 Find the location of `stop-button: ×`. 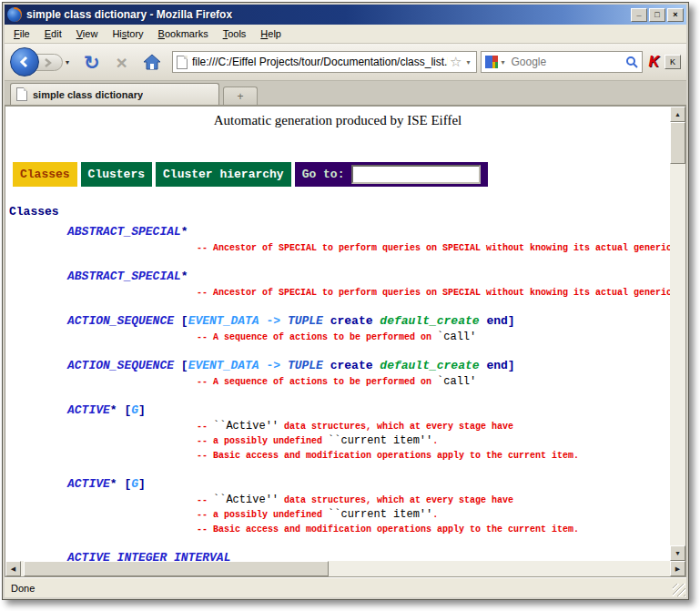

stop-button: × is located at coordinates (122, 62).